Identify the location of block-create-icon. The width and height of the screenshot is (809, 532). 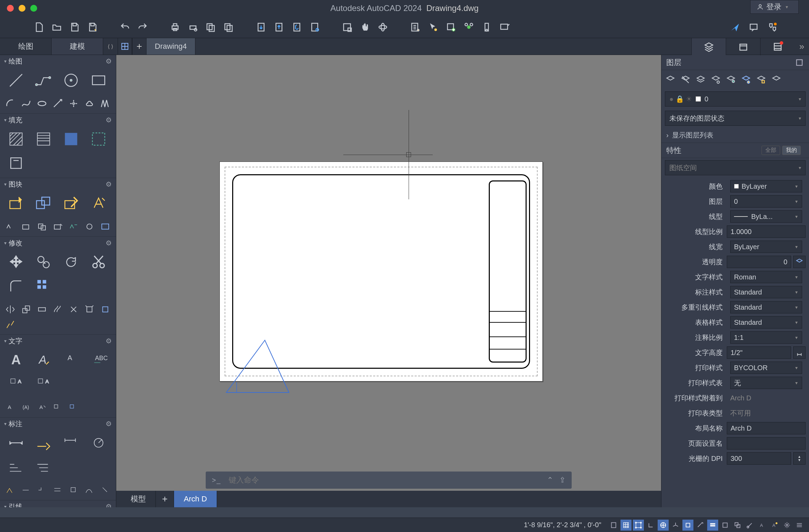
(16, 203).